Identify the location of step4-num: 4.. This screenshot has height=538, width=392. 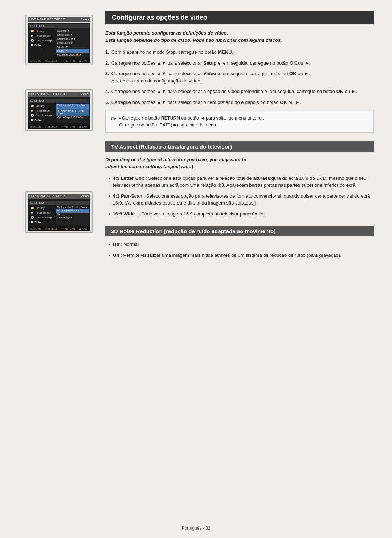
(107, 92).